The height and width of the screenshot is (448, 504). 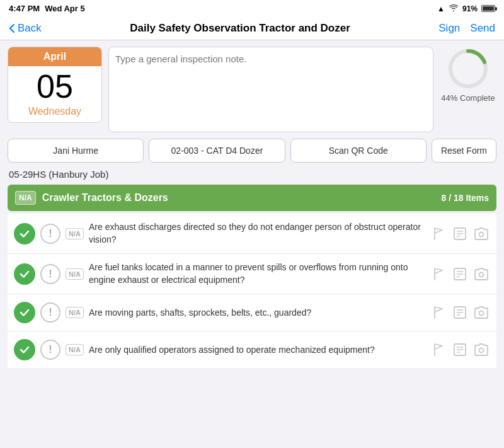 I want to click on checklist-item: ! N/A Are fuel tanks located in a manner…, so click(x=252, y=274).